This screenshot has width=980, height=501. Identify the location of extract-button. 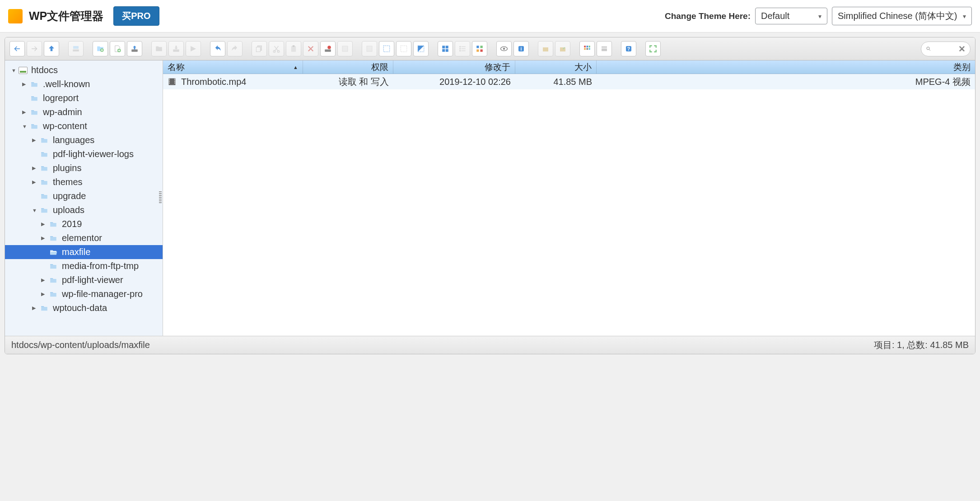
(546, 49).